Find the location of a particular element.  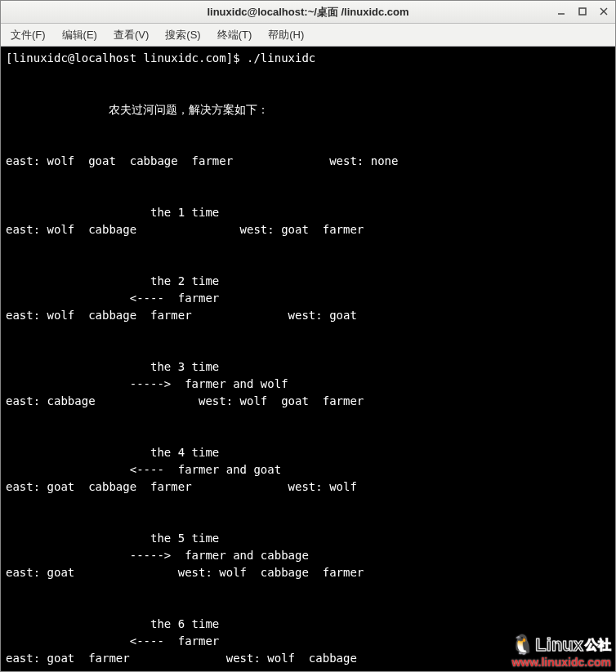

minimize-button is located at coordinates (561, 11).